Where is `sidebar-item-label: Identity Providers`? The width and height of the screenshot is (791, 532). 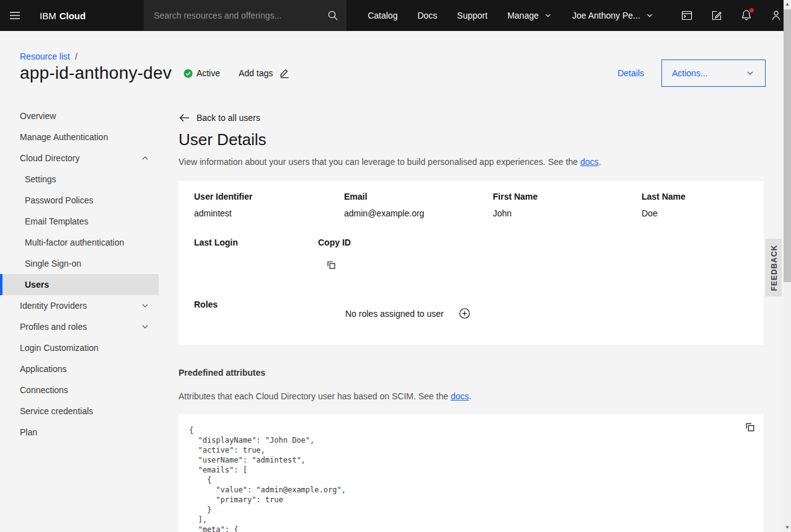 sidebar-item-label: Identity Providers is located at coordinates (53, 306).